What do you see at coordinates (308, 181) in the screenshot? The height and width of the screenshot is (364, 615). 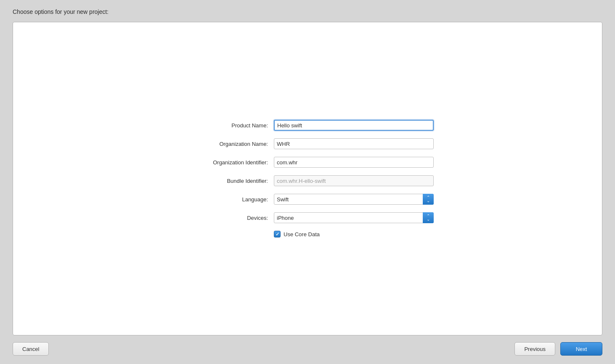 I see `bundle-identifier-row: Bundle Identifier:` at bounding box center [308, 181].